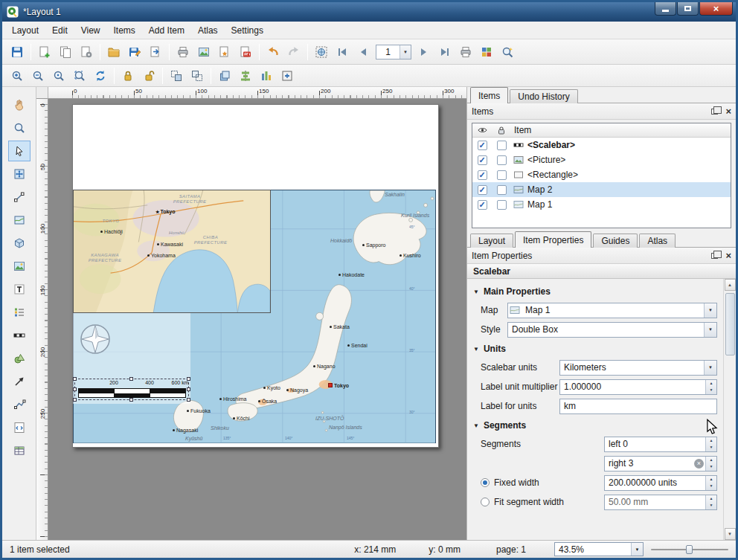  I want to click on atlas-page-combo: 1 ▼, so click(394, 52).